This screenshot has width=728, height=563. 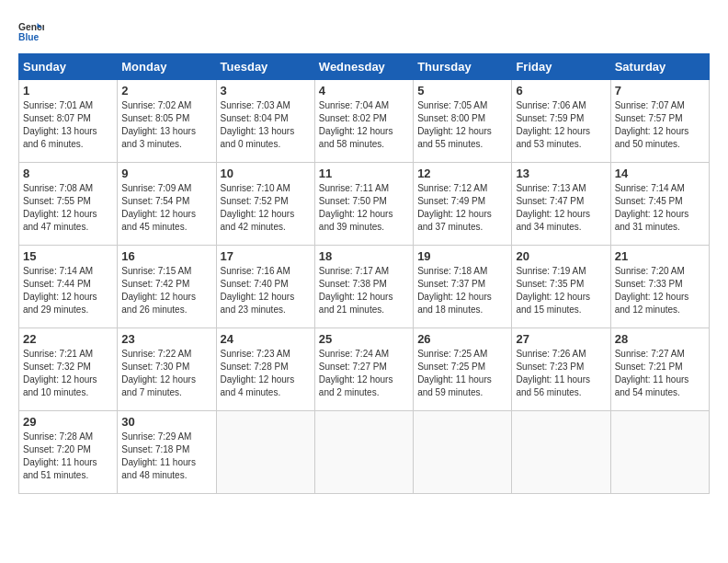 What do you see at coordinates (463, 287) in the screenshot?
I see `day-cell-19: 19 Sunrise: 7:18 AM Sunset: 7:37 PM Dayl…` at bounding box center [463, 287].